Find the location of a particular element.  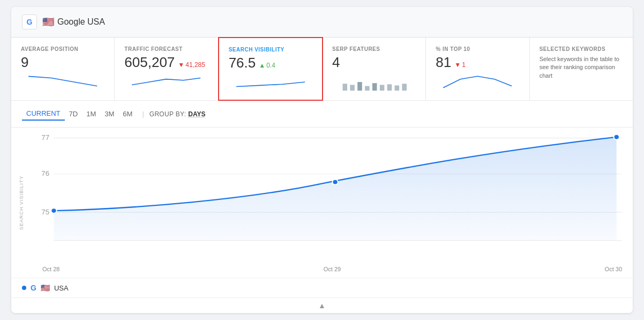

time-btn-current: CURRENT is located at coordinates (43, 114).